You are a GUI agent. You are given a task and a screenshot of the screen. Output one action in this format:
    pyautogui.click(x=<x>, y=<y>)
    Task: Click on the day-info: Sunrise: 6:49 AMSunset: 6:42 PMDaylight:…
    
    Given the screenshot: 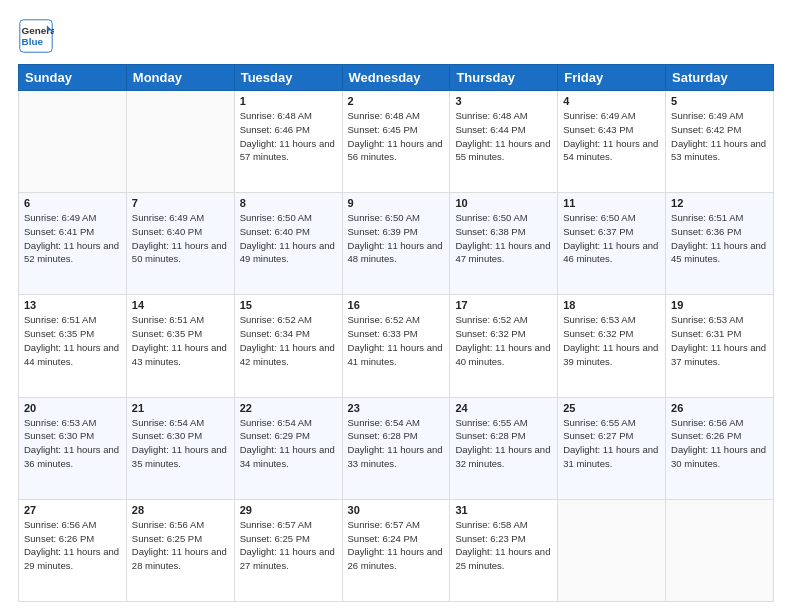 What is the action you would take?
    pyautogui.click(x=720, y=136)
    